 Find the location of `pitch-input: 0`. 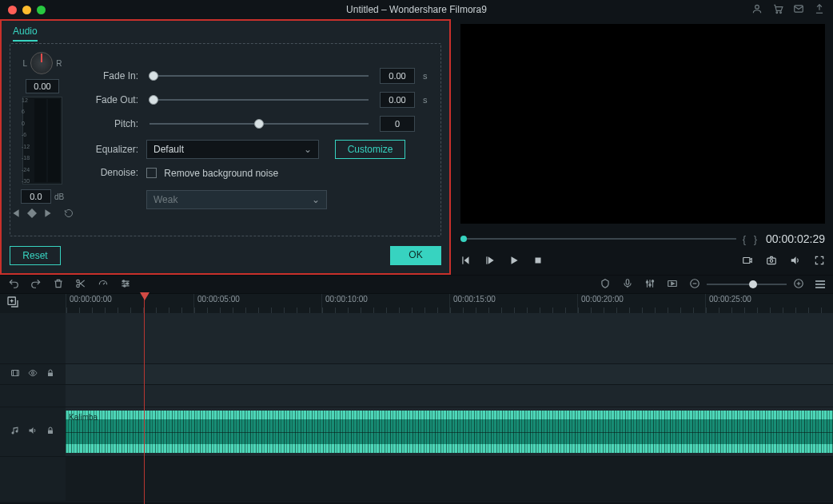

pitch-input: 0 is located at coordinates (397, 124).